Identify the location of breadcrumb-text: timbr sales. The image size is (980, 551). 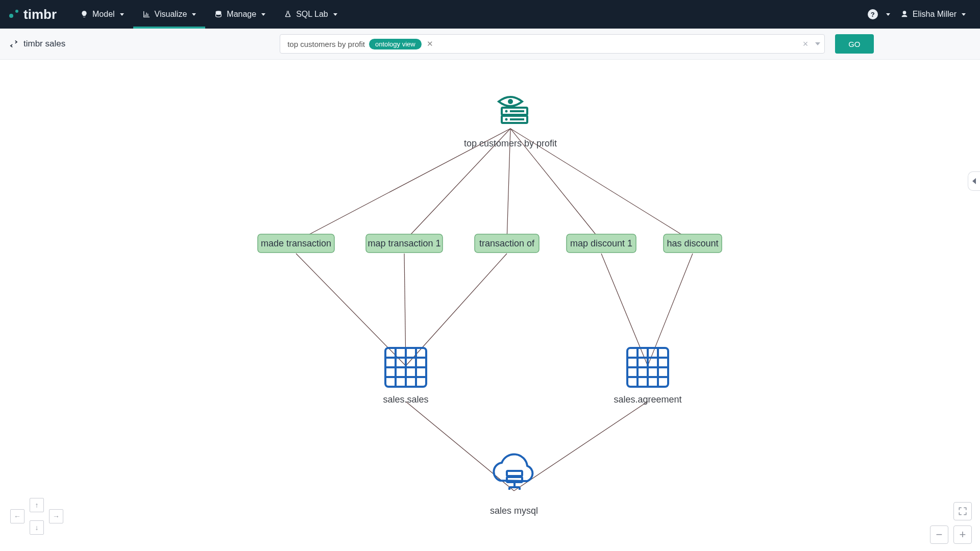
(44, 44).